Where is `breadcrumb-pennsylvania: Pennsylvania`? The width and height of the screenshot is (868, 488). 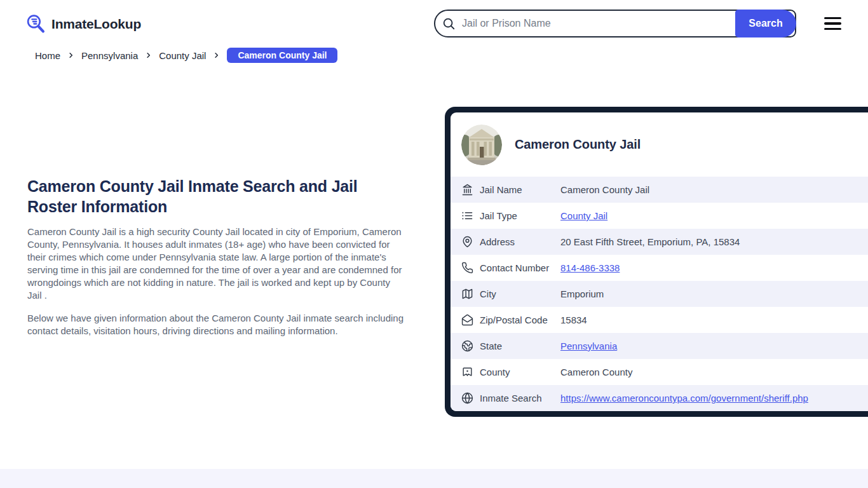 breadcrumb-pennsylvania: Pennsylvania is located at coordinates (109, 56).